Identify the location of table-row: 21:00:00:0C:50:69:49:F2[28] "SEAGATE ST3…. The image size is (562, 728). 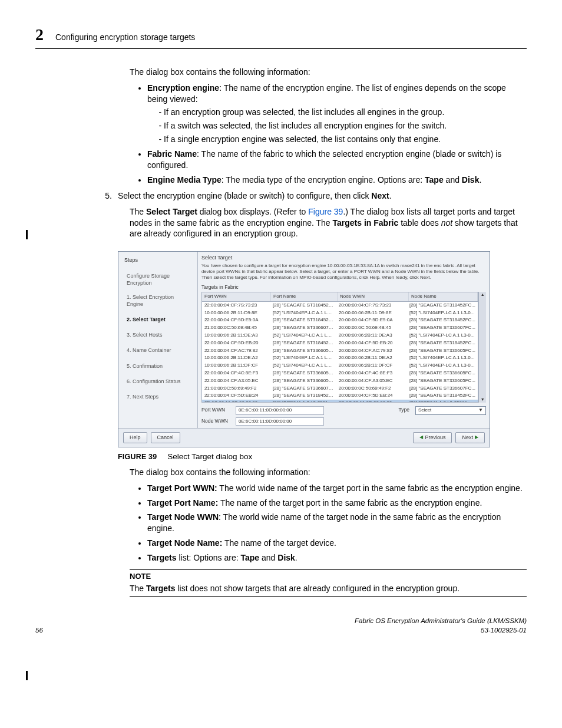
(340, 389).